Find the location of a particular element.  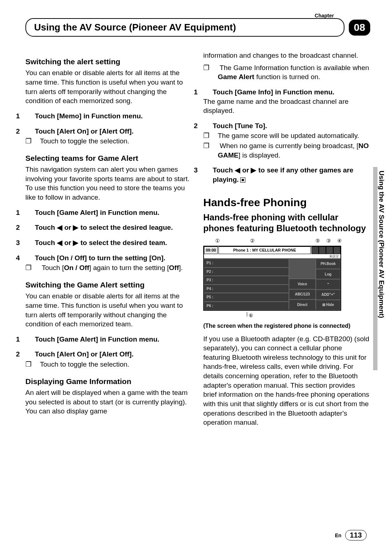

paragraph: If you use a Bluetooth adapter (e.g. CD-… is located at coordinates (287, 381).